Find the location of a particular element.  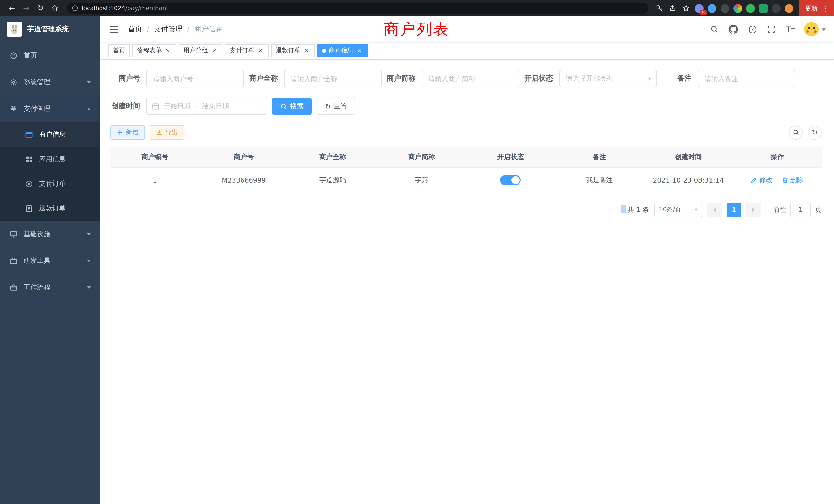

col-header-merchant-id: 商户编号 is located at coordinates (155, 157).